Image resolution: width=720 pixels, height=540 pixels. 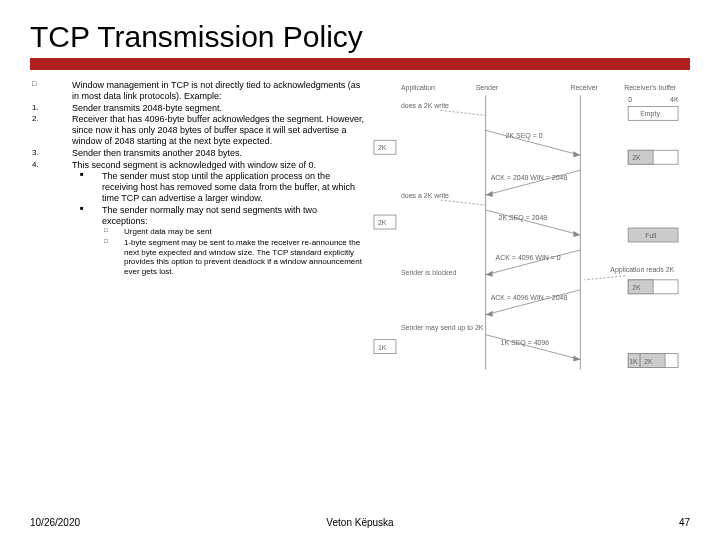 What do you see at coordinates (232, 216) in the screenshot?
I see `sub-2: The sender normally may not send segment…` at bounding box center [232, 216].